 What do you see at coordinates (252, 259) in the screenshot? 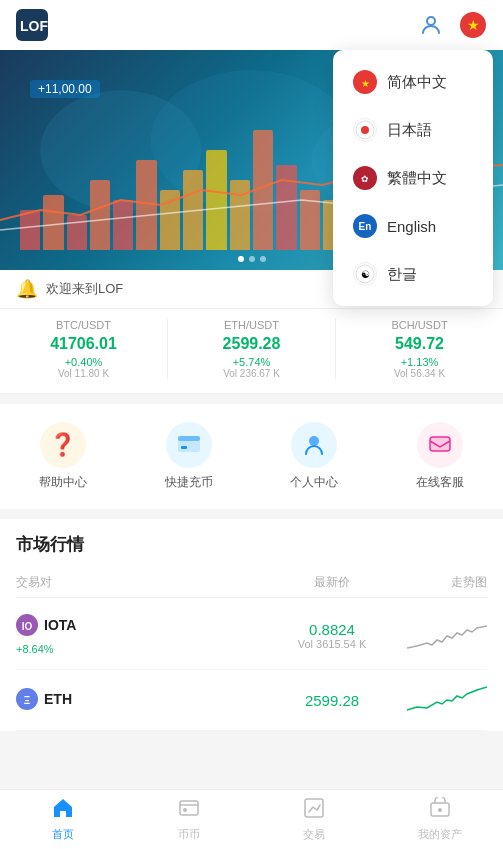
I see `banner-indicators` at bounding box center [252, 259].